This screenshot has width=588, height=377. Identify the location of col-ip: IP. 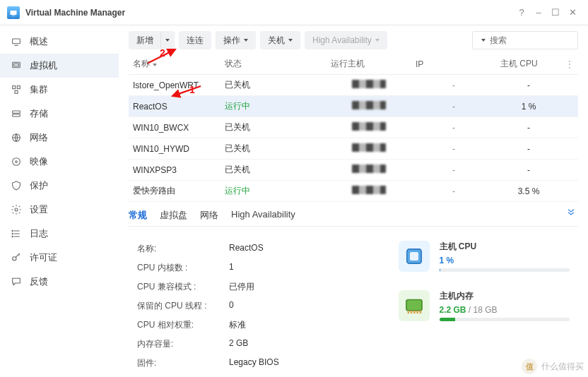
(454, 64).